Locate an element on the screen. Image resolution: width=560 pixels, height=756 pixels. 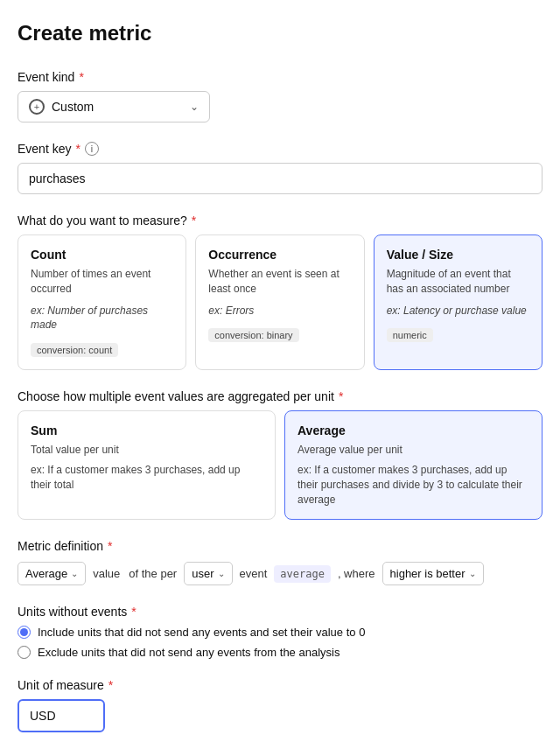
aggregation-required: * is located at coordinates (341, 396).